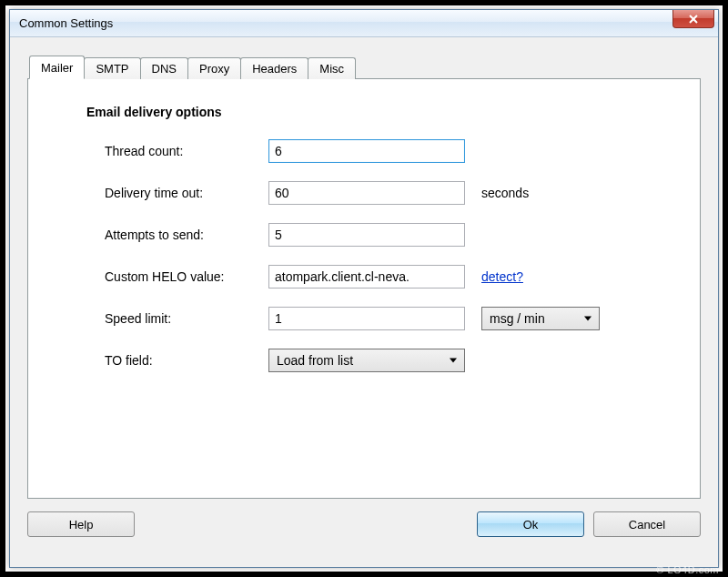  What do you see at coordinates (315, 360) in the screenshot?
I see `select-to-field-value: Load from list` at bounding box center [315, 360].